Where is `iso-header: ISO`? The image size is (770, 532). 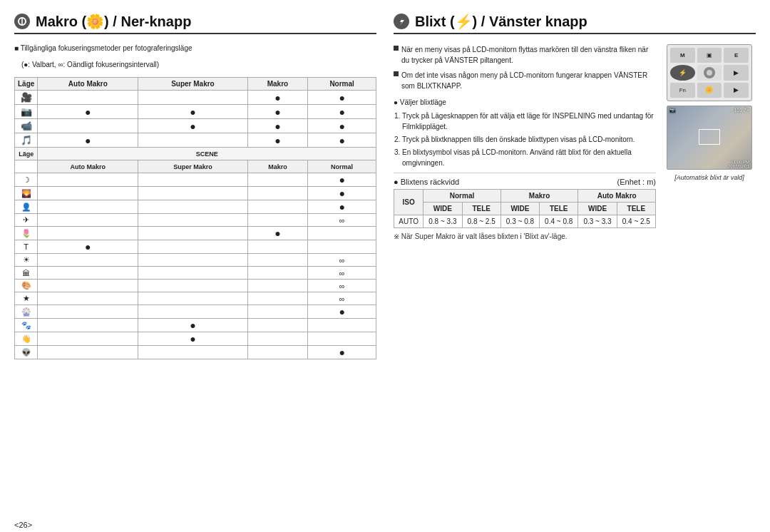
iso-header: ISO is located at coordinates (409, 203).